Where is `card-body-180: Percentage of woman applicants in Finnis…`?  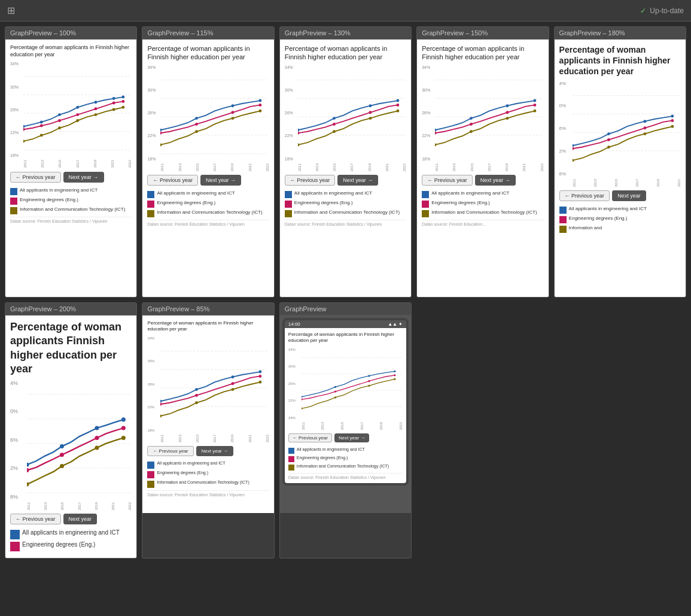 card-body-180: Percentage of woman applicants in Finnis… is located at coordinates (620, 168).